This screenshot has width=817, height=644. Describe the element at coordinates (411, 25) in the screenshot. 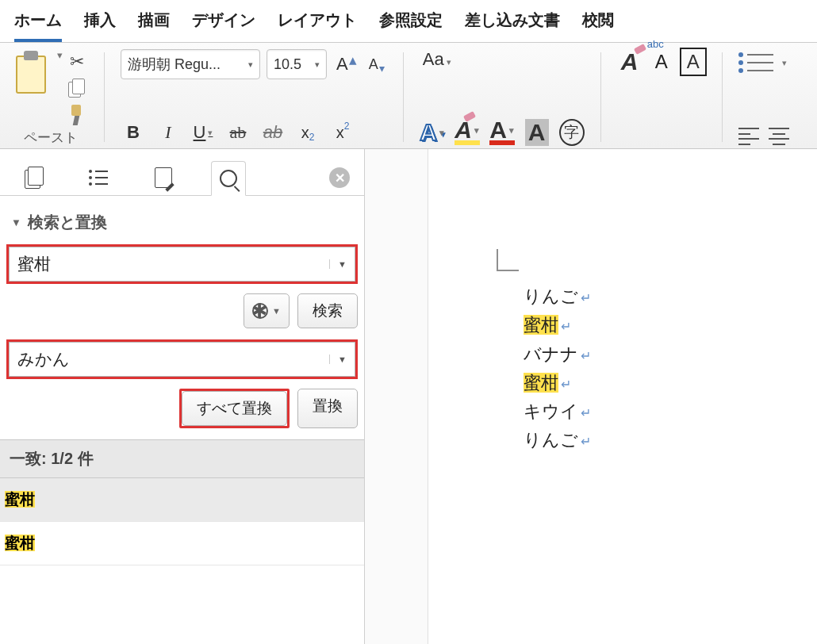

I see `ribbon-tab-5: 参照設定` at that location.